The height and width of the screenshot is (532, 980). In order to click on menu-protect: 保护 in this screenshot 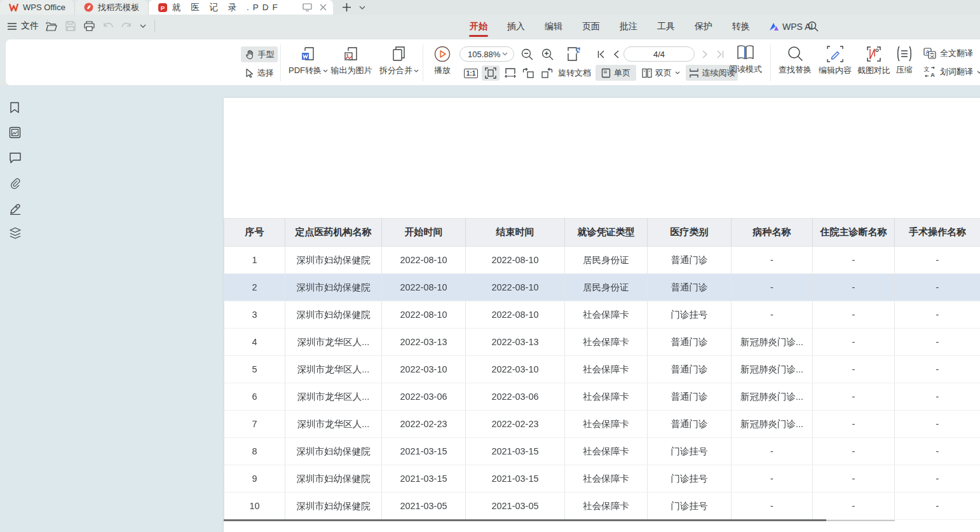, I will do `click(704, 27)`.